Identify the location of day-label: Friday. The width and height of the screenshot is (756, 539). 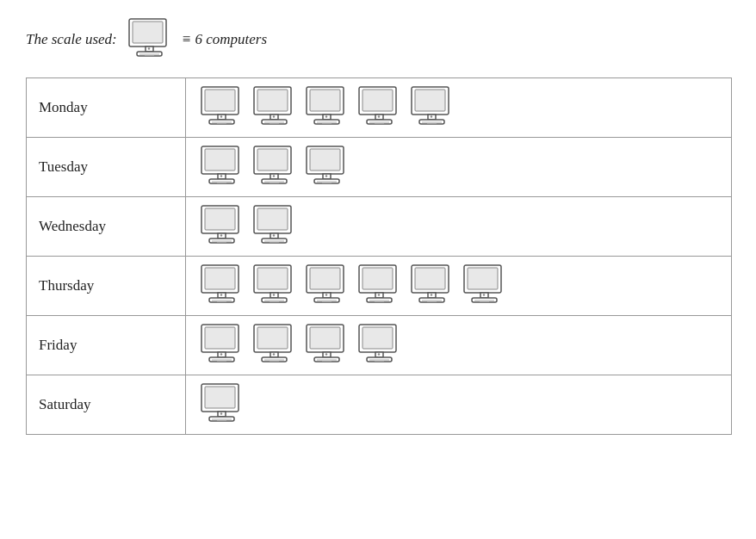
(107, 346).